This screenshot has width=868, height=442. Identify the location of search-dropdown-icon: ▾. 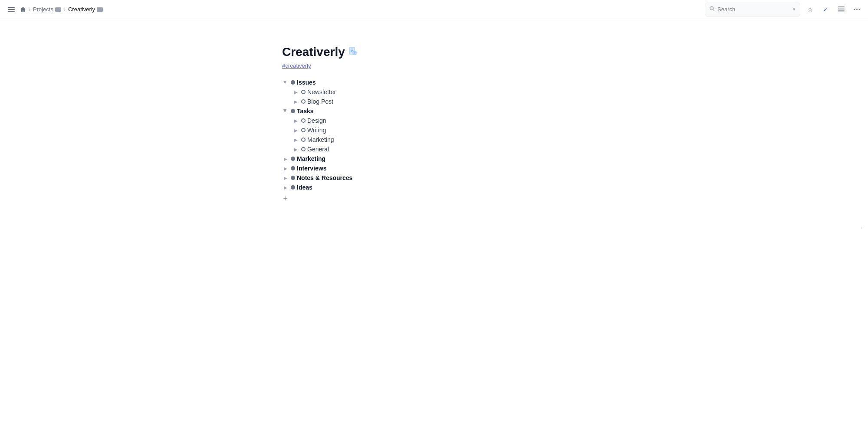
(794, 10).